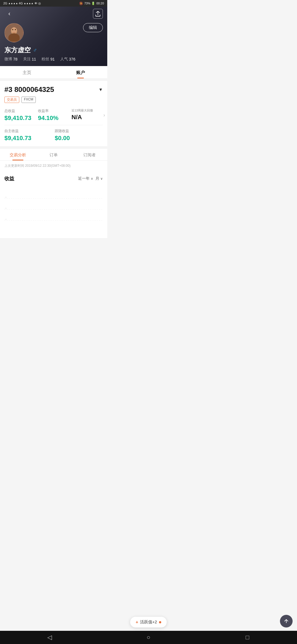 The image size is (297, 644). What do you see at coordinates (54, 160) in the screenshot?
I see `analysis-tabs-container: 交易分析 订单 订阅者 上次更新时间 2019/09/12 22:30(GMT+…` at bounding box center [54, 160].